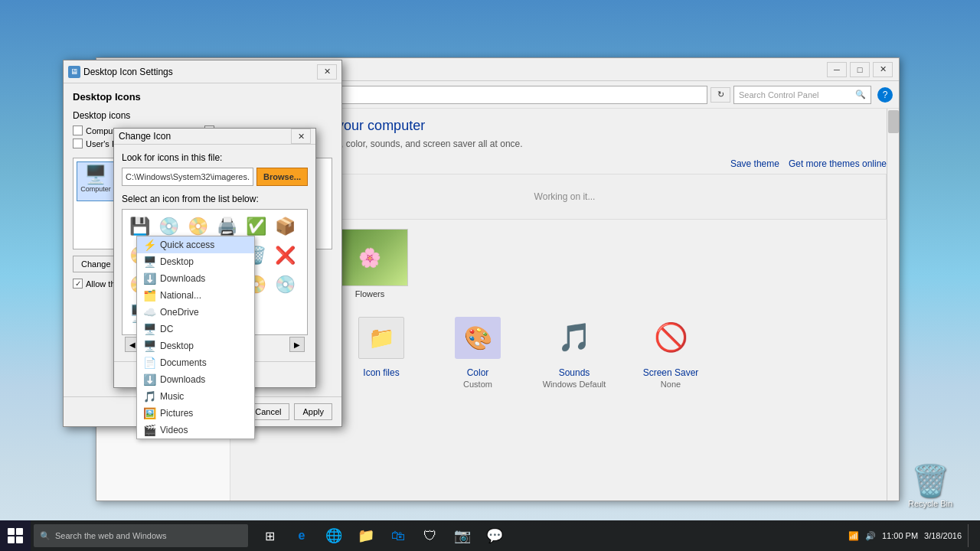  Describe the element at coordinates (204, 136) in the screenshot. I see `cid-title: Change Icon` at that location.